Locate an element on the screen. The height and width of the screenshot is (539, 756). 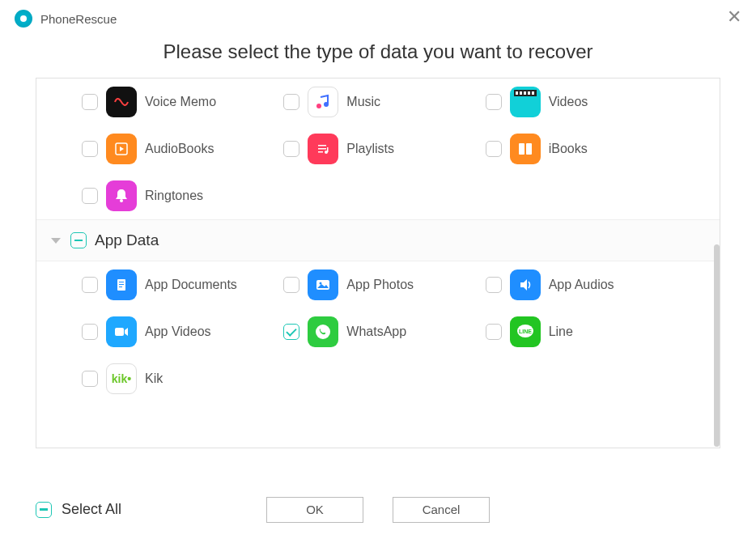
app-photos-icon is located at coordinates (323, 285).